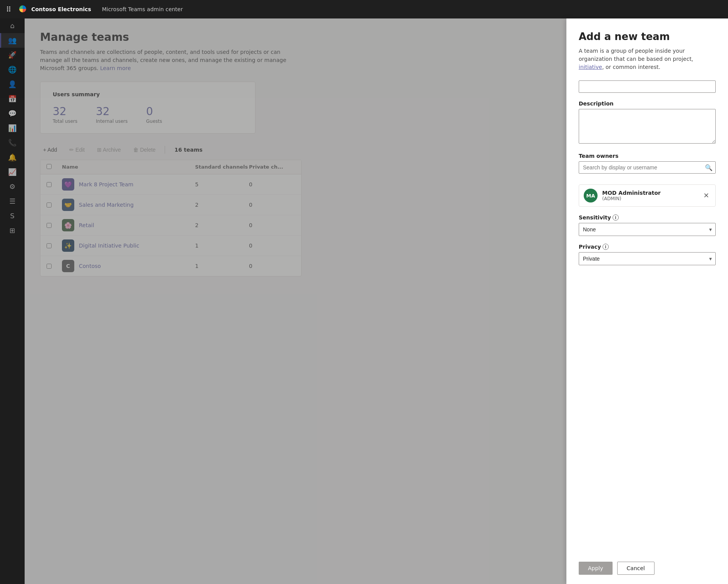 The image size is (728, 584). Describe the element at coordinates (595, 218) in the screenshot. I see `sensitivity-label: Sensitivity` at that location.